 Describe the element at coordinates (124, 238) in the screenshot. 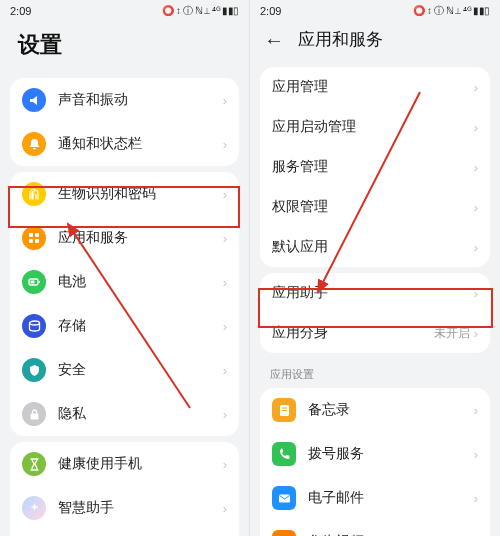

I see `row-apps: 应用和服务›` at that location.